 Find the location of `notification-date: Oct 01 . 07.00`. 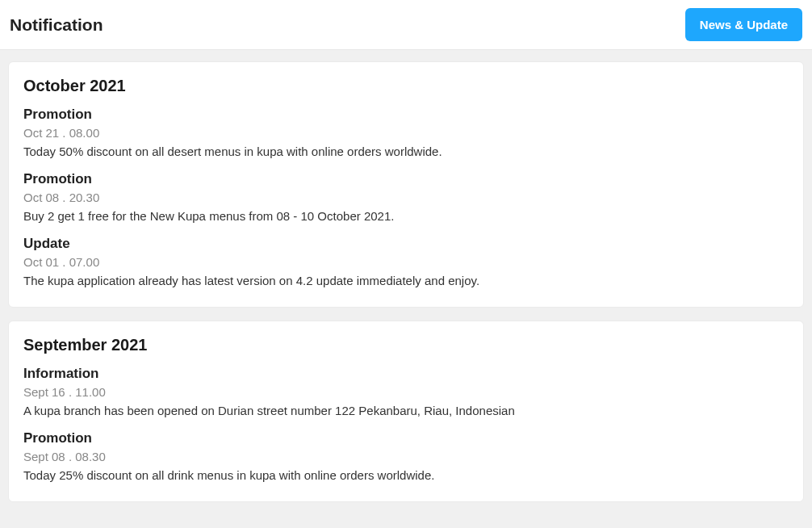

notification-date: Oct 01 . 07.00 is located at coordinates (406, 262).